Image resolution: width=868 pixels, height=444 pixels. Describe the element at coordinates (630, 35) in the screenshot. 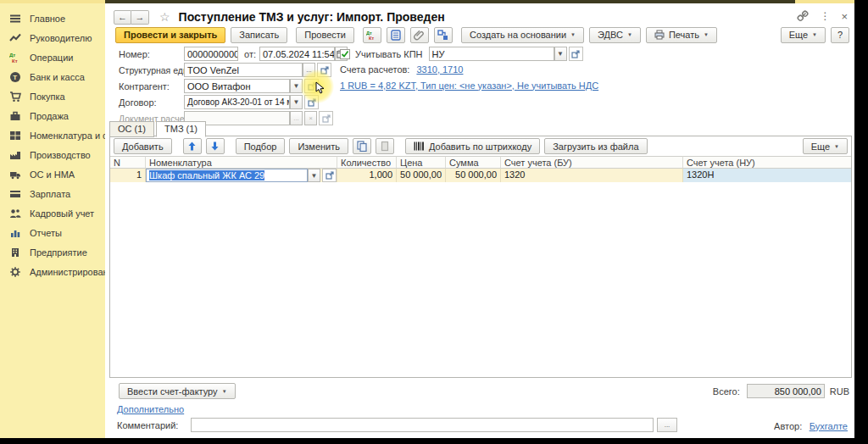

I see `chevron-down-icon: ▼` at that location.